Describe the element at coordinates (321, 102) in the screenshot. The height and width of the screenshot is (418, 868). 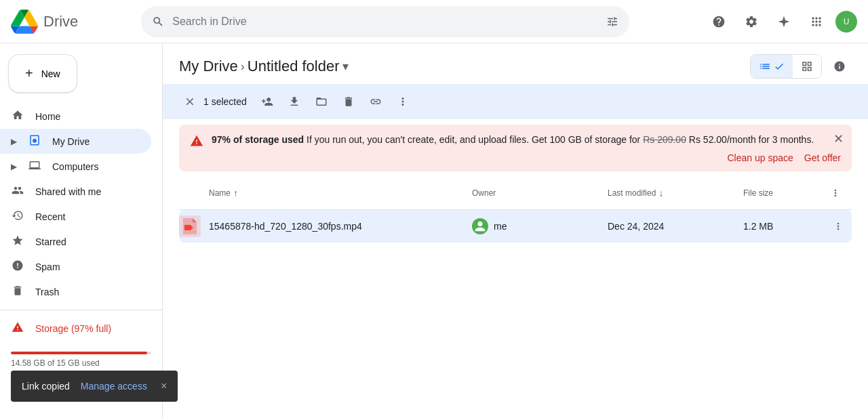
I see `move-button` at that location.